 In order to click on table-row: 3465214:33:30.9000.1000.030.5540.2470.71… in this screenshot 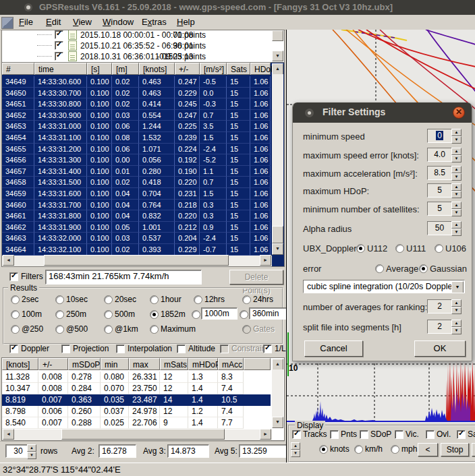, I will do `click(136, 116)`.